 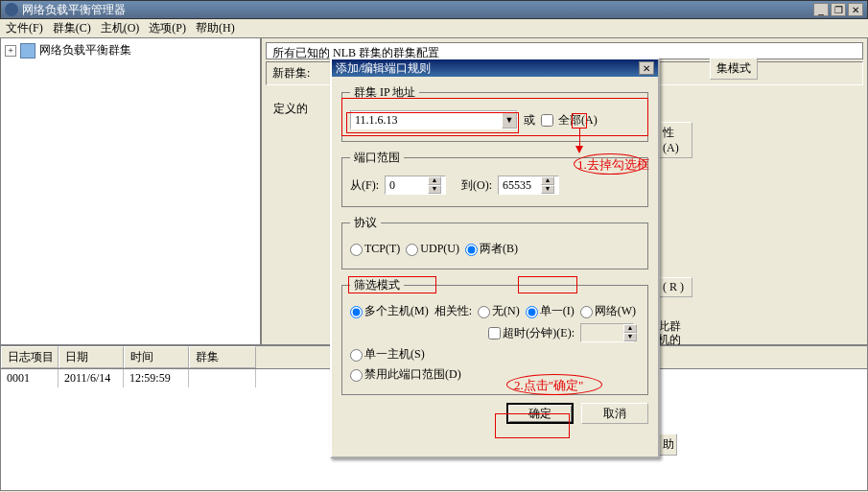 I want to click on bg-col-mode: 集模式, so click(x=734, y=69).